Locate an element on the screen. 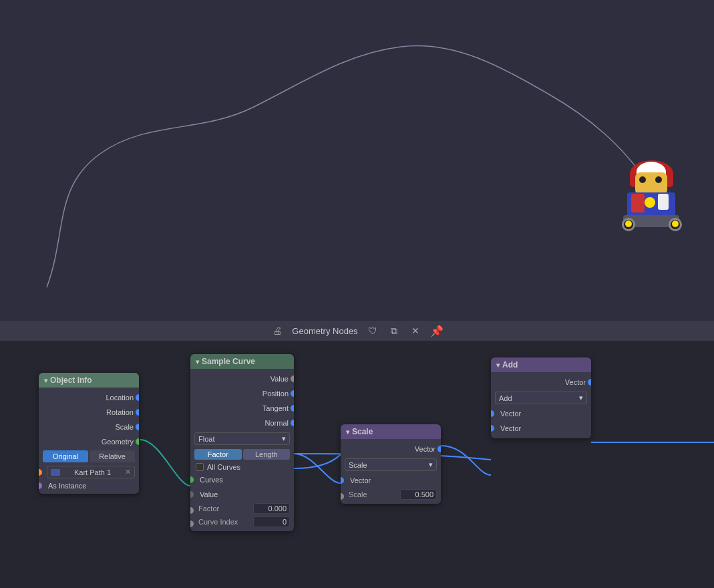 The height and width of the screenshot is (588, 714). shield-icon: 🛡 is located at coordinates (373, 331).